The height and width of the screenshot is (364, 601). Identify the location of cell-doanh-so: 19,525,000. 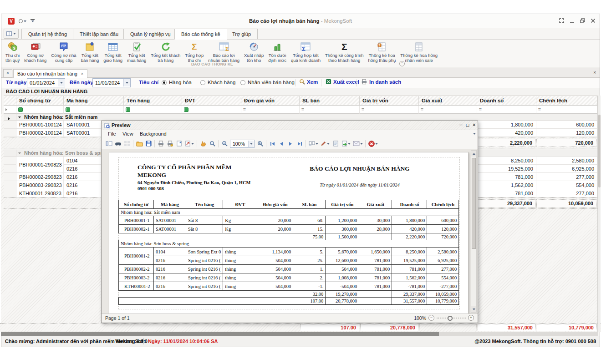
(507, 169).